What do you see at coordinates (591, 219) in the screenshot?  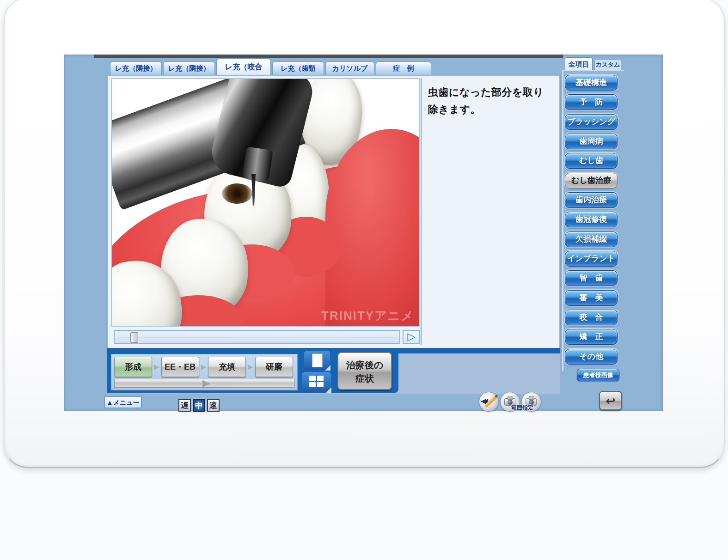 I see `sidebar-item-crown-restoration: 歯冠修復` at bounding box center [591, 219].